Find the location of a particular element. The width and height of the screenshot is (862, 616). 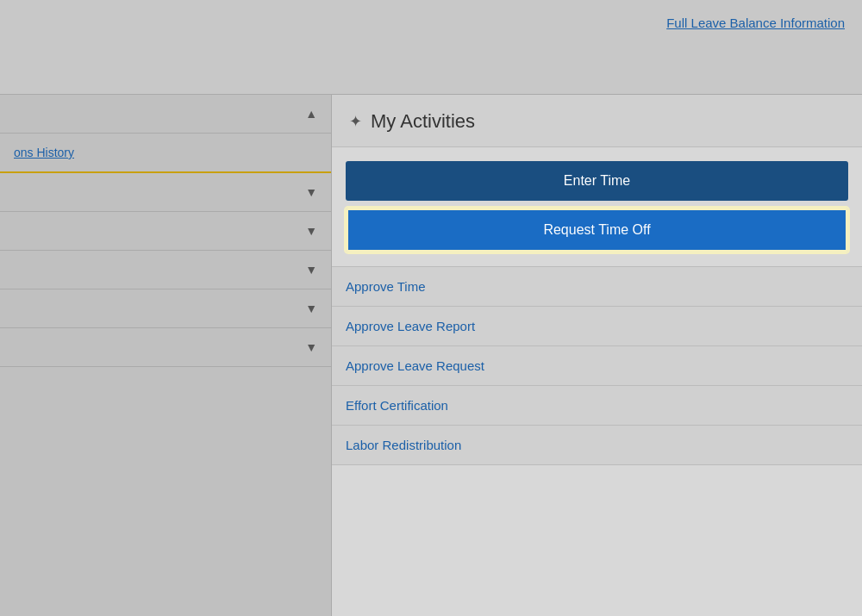

enter-time-button: Enter Time is located at coordinates (597, 181).